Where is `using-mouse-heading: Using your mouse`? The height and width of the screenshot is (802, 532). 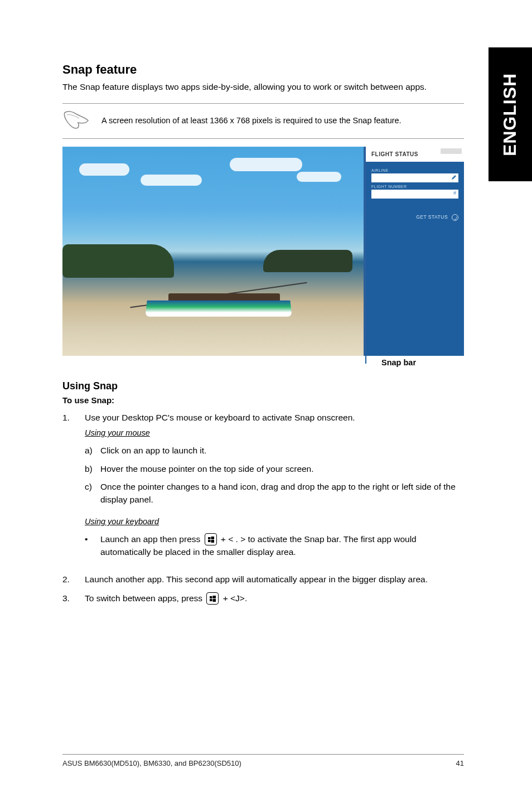
using-mouse-heading: Using your mouse is located at coordinates (274, 433).